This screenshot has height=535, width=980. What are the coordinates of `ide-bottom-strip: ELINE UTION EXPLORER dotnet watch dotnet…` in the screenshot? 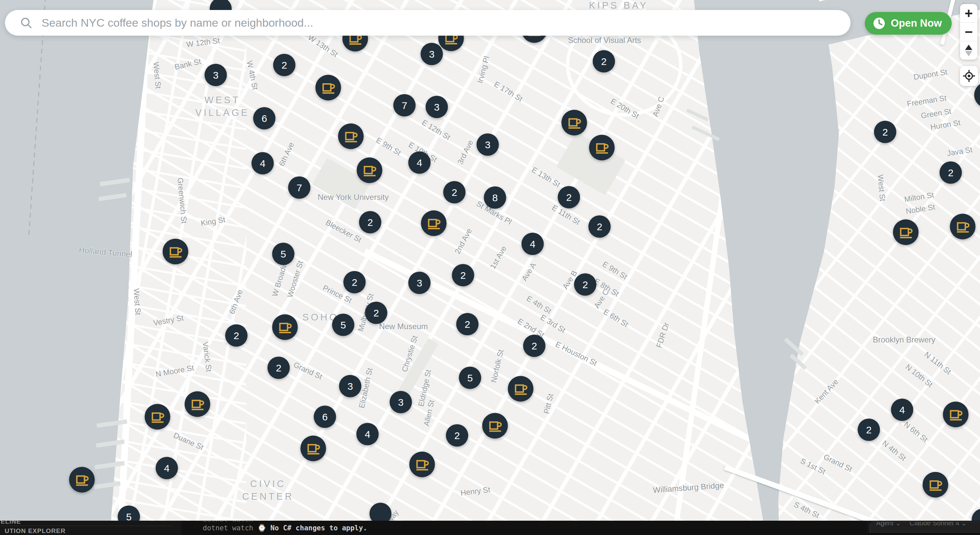 It's located at (490, 528).